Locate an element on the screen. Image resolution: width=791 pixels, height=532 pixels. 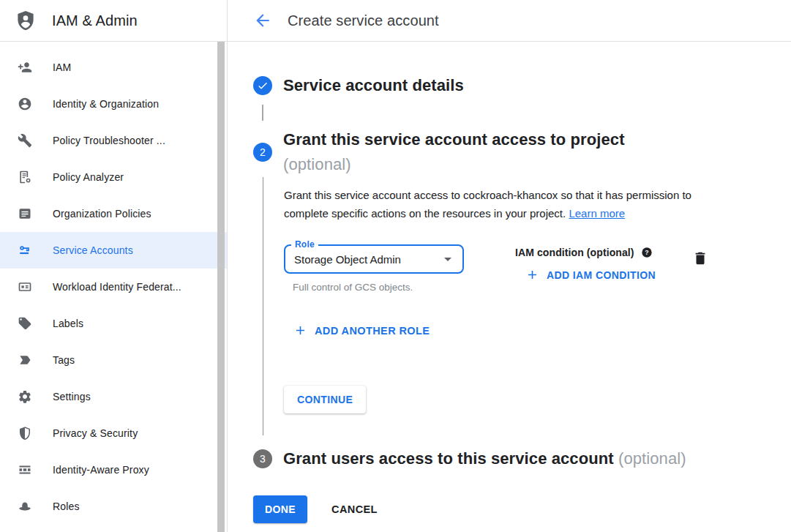
sidebar-item-privacy-security: Privacy & Security is located at coordinates (113, 433).